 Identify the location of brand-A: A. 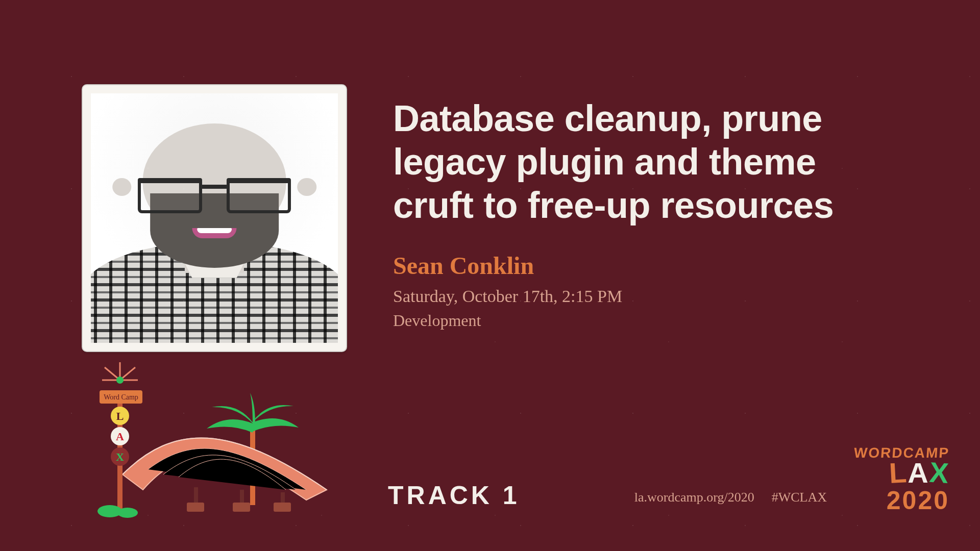
(918, 473).